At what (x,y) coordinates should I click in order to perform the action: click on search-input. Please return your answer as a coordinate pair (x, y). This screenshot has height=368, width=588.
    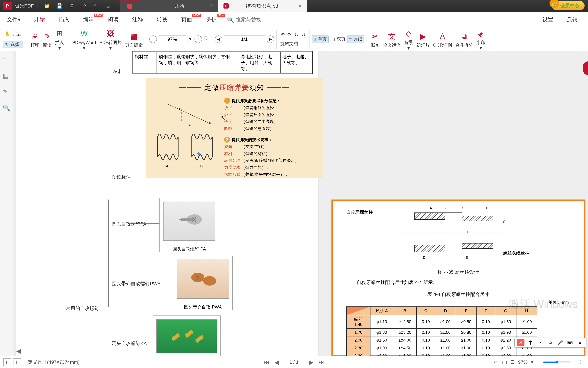
    Looking at the image, I should click on (260, 19).